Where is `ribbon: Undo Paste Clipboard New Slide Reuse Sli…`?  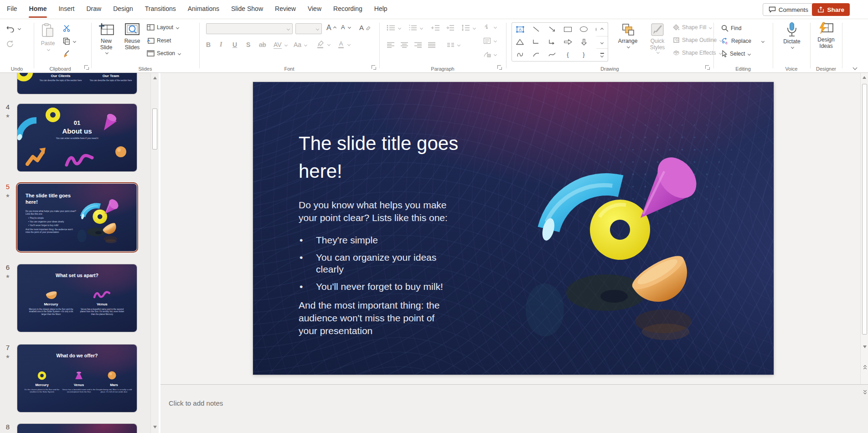
ribbon: Undo Paste Clipboard New Slide Reuse Sli… is located at coordinates (434, 46).